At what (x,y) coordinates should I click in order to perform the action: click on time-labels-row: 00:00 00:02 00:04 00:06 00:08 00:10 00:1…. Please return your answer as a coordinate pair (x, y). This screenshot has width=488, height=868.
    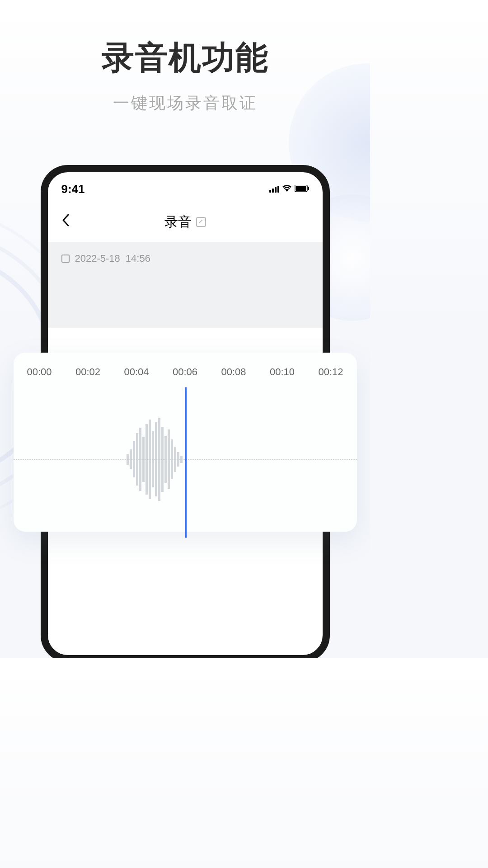
    Looking at the image, I should click on (185, 372).